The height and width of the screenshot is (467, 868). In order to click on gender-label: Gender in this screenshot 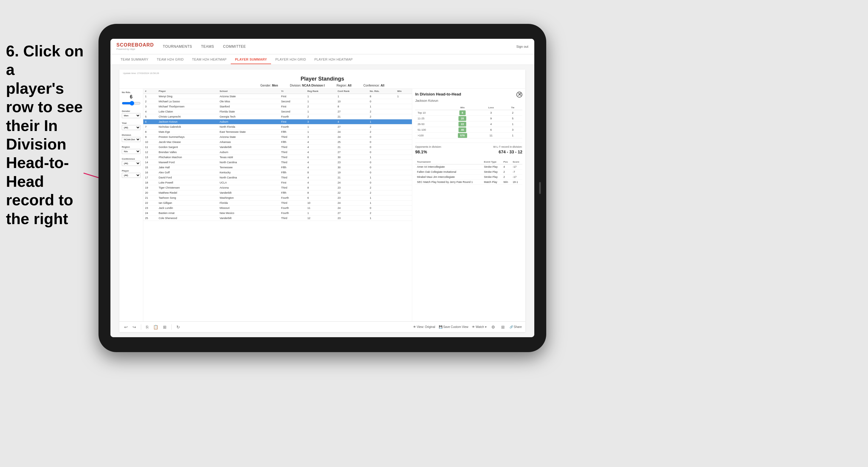, I will do `click(131, 111)`.